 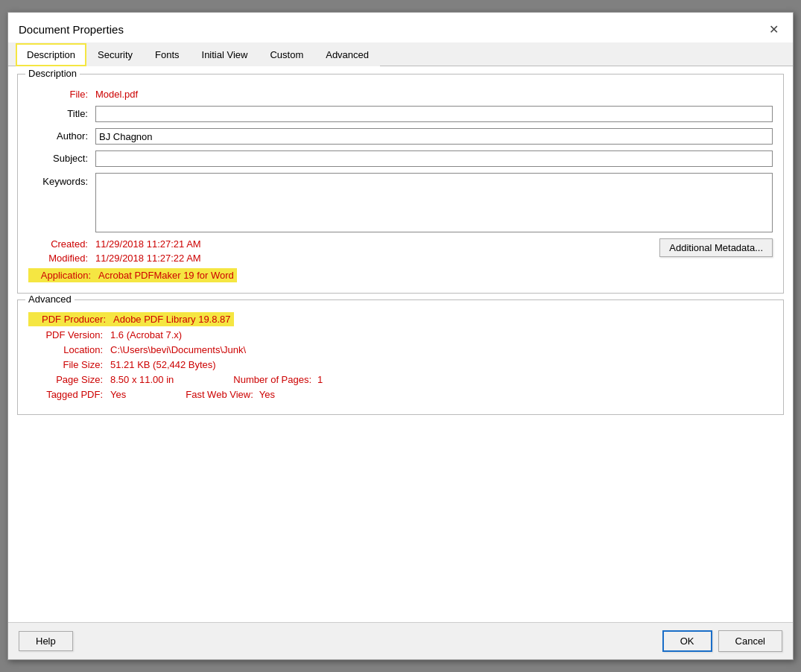 I want to click on created-modified-area: Created: 11/29/2018 11:27:21 AM Modified…, so click(x=401, y=261).